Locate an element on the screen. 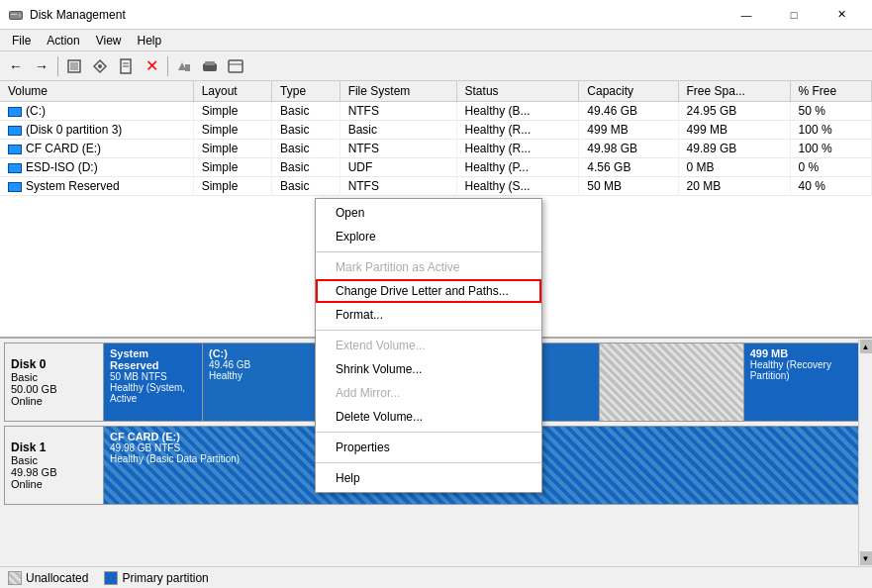 Image resolution: width=872 pixels, height=588 pixels. cell-capacity: 50 MB is located at coordinates (629, 186).